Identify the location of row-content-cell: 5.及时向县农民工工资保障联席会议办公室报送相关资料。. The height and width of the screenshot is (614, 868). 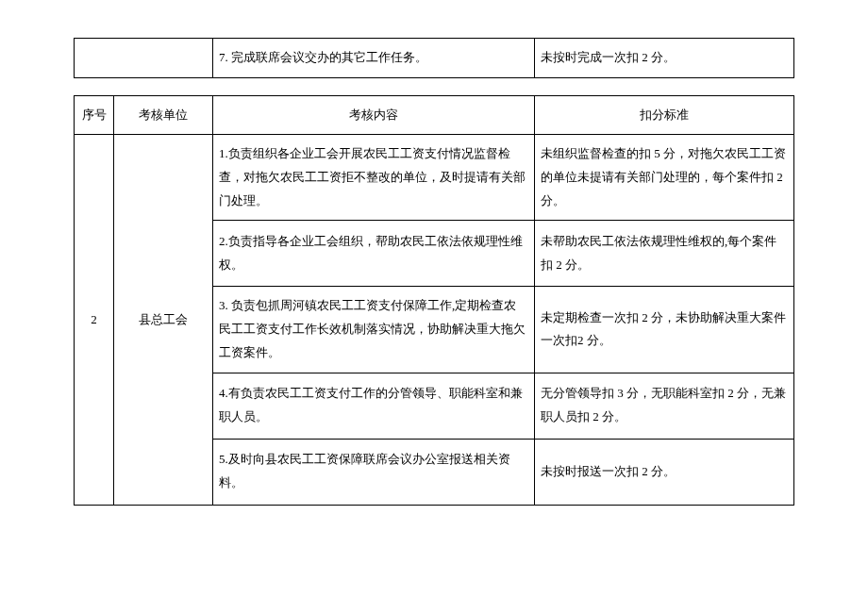
(374, 472).